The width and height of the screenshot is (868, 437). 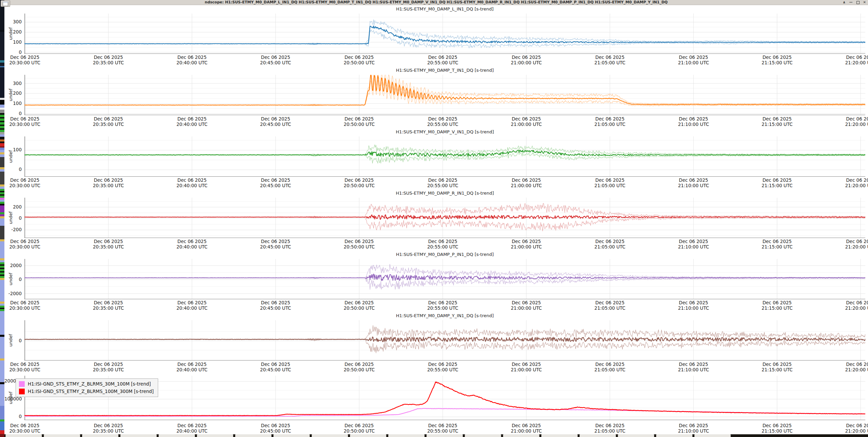 I want to click on shade-button: ∧, so click(x=844, y=2).